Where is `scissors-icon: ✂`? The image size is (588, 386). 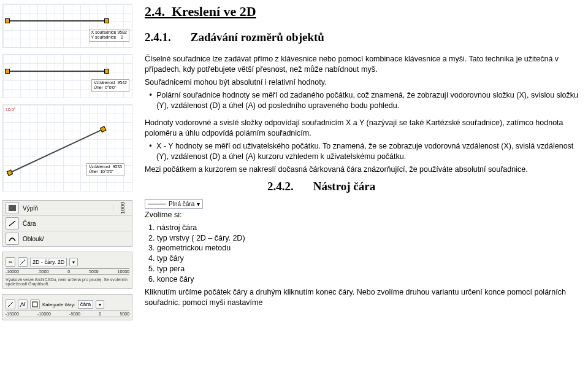
scissors-icon: ✂ is located at coordinates (10, 262).